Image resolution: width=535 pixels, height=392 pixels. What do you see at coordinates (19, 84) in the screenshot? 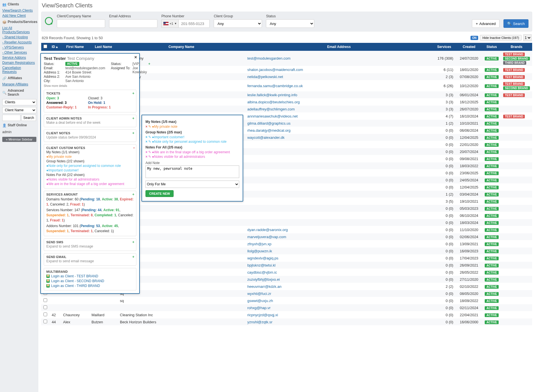
I see `sidebar-link-manage-affiliates: Manage Affiliates` at bounding box center [19, 84].